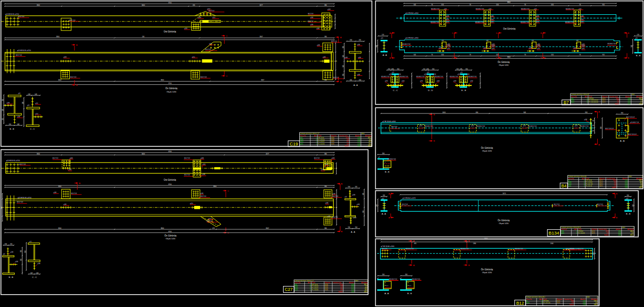  Describe the element at coordinates (581, 94) in the screenshot. I see `svg-text: Kamyon yük.listesi: Metraj:B7` at that location.